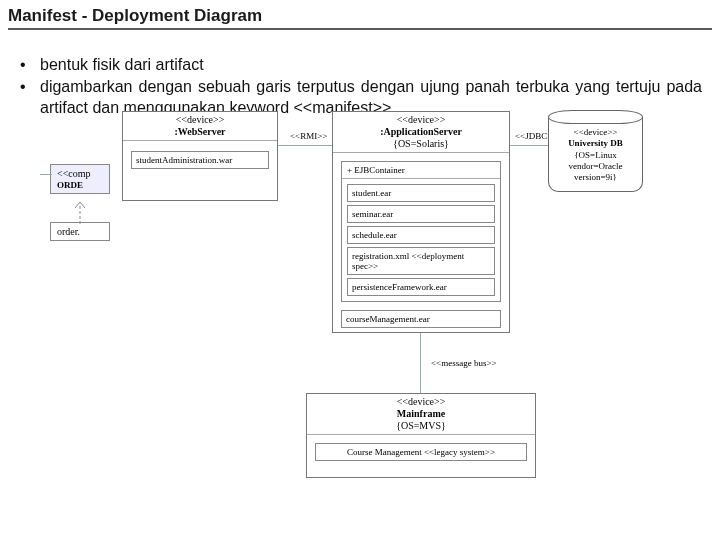  I want to click on mainframe-stereo: <<device>>, so click(421, 402).